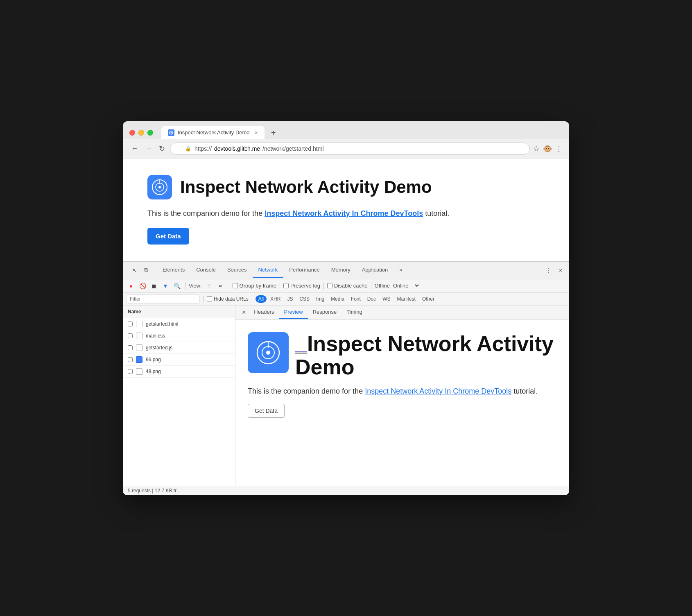  Describe the element at coordinates (162, 149) in the screenshot. I see `reload-button: ↻` at that location.